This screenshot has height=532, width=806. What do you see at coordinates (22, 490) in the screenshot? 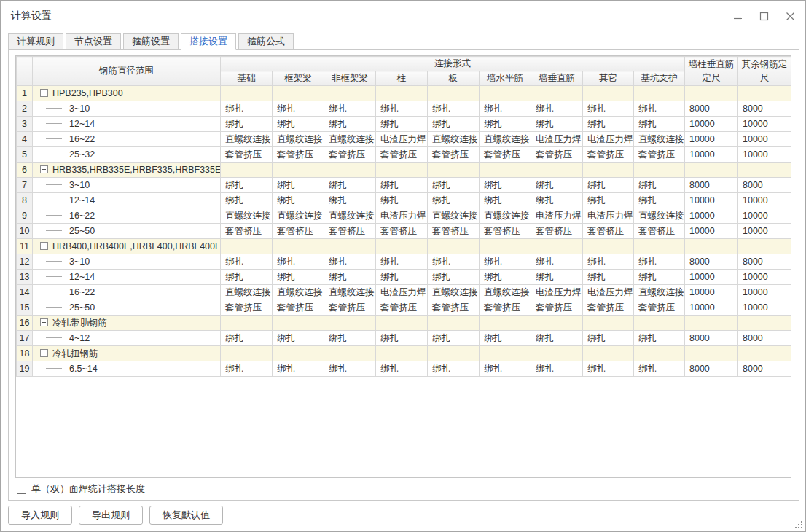
I see `single-double-weld-checkbox` at bounding box center [22, 490].